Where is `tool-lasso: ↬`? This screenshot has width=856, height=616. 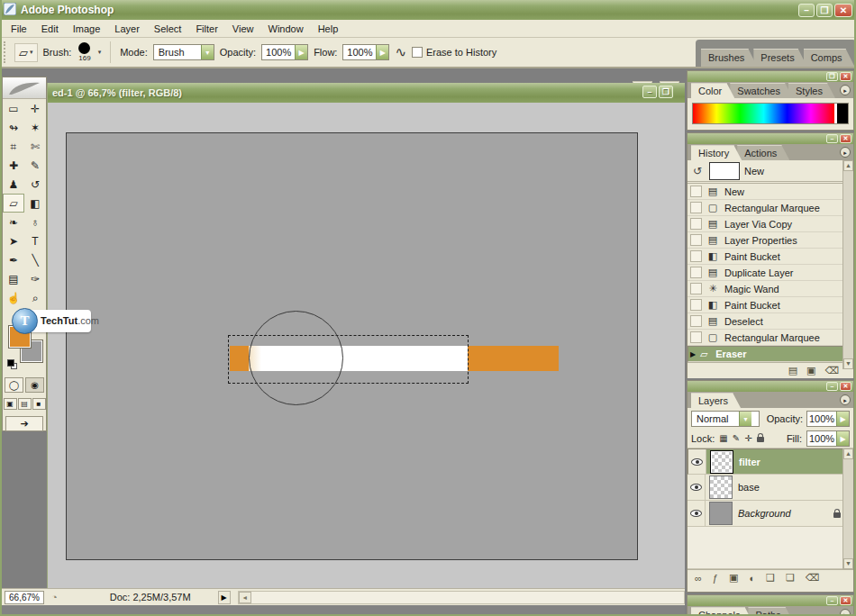
tool-lasso: ↬ is located at coordinates (14, 128).